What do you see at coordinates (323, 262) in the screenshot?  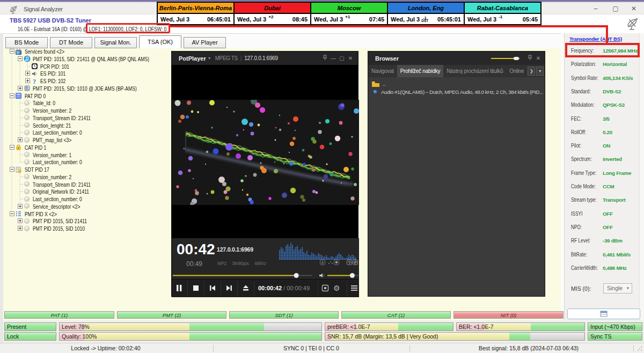 I see `player-mini-button-a-b-repeat: A` at bounding box center [323, 262].